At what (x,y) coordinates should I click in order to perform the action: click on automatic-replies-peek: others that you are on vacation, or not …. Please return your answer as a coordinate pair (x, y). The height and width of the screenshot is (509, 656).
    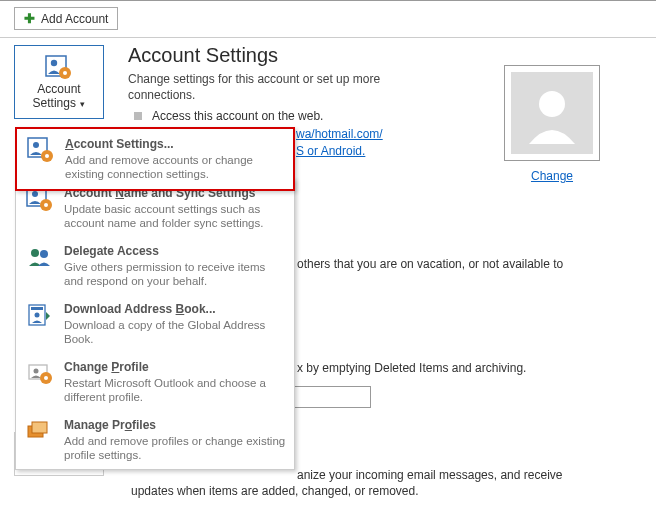
    Looking at the image, I should click on (462, 264).